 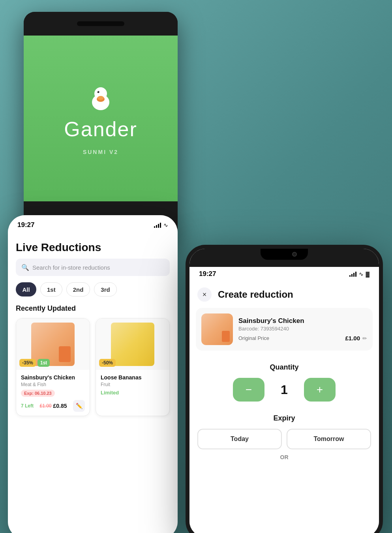 What do you see at coordinates (133, 385) in the screenshot?
I see `product-category-bananas: Fruit` at bounding box center [133, 385].